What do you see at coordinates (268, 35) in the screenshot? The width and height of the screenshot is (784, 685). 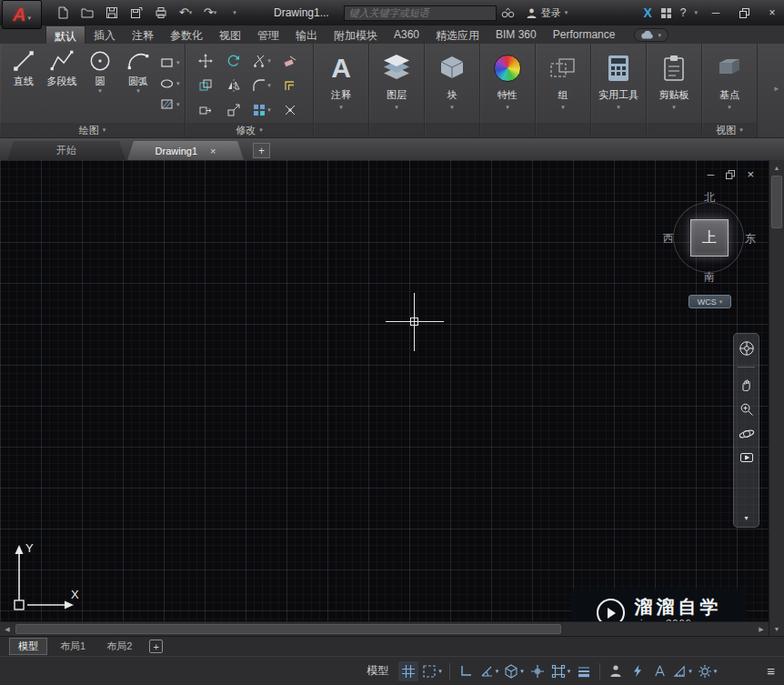 I see `ribbon-tab-manage: 管理` at bounding box center [268, 35].